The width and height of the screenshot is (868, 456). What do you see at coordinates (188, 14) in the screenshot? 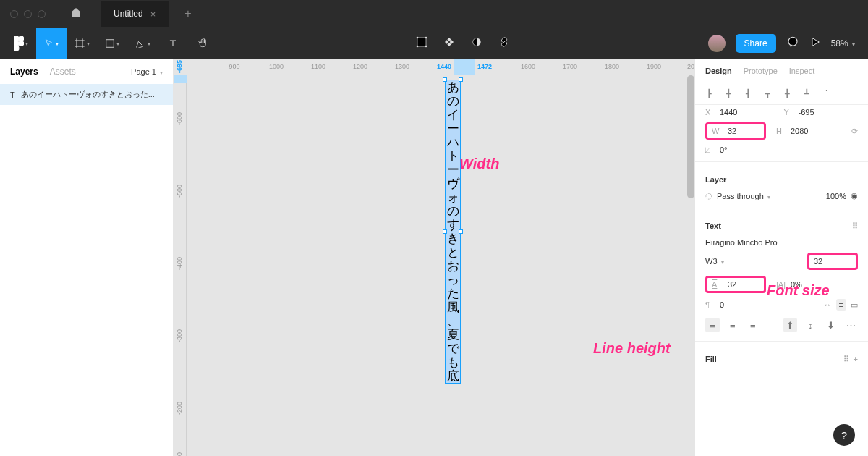
I see `new-tab-button: +` at bounding box center [188, 14].